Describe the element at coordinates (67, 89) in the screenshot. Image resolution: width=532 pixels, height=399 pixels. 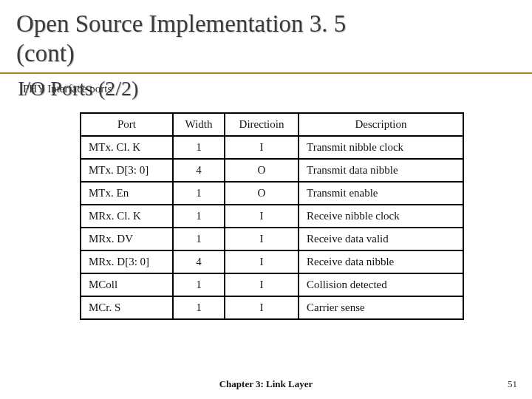
I see `phy-interface-label: PHY Interface ports` at that location.